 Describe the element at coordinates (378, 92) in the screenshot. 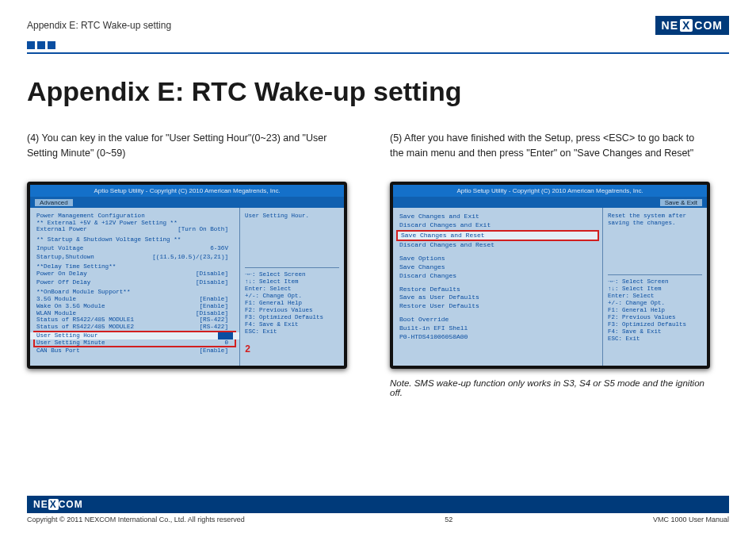

I see `page-title: Appendix E: RTC Wake-up setting` at that location.